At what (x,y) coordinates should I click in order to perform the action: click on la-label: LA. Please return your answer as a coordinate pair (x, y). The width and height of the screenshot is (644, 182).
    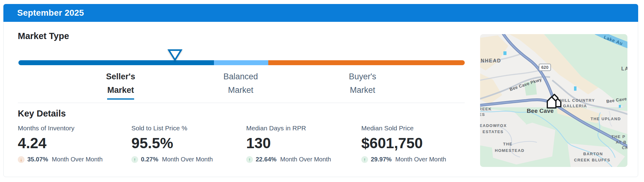
    Looking at the image, I should click on (624, 69).